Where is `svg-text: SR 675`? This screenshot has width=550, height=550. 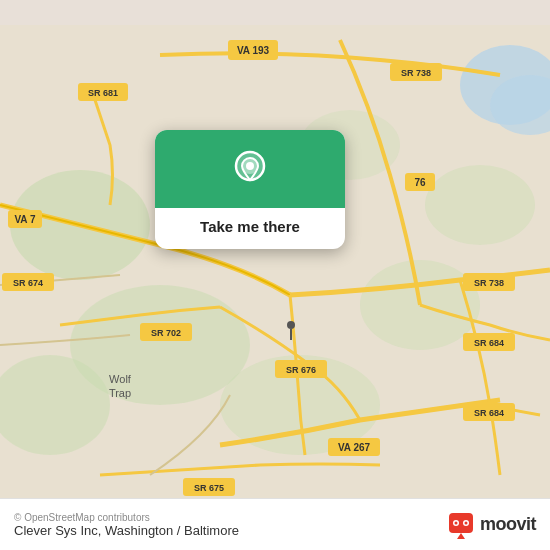
svg-text: SR 675 is located at coordinates (209, 488).